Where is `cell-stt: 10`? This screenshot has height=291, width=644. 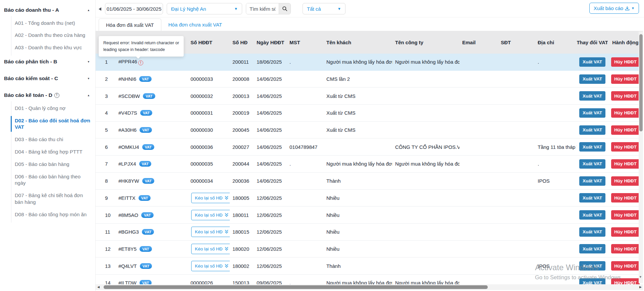 cell-stt: 10 is located at coordinates (106, 215).